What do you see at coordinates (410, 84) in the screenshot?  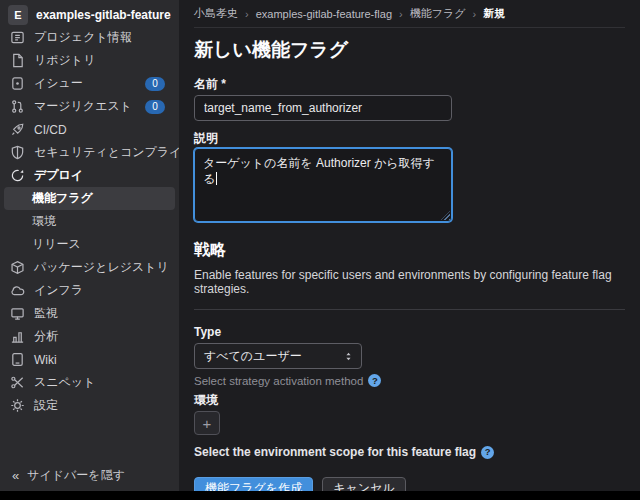 I see `name-field-label: 名前 *` at bounding box center [410, 84].